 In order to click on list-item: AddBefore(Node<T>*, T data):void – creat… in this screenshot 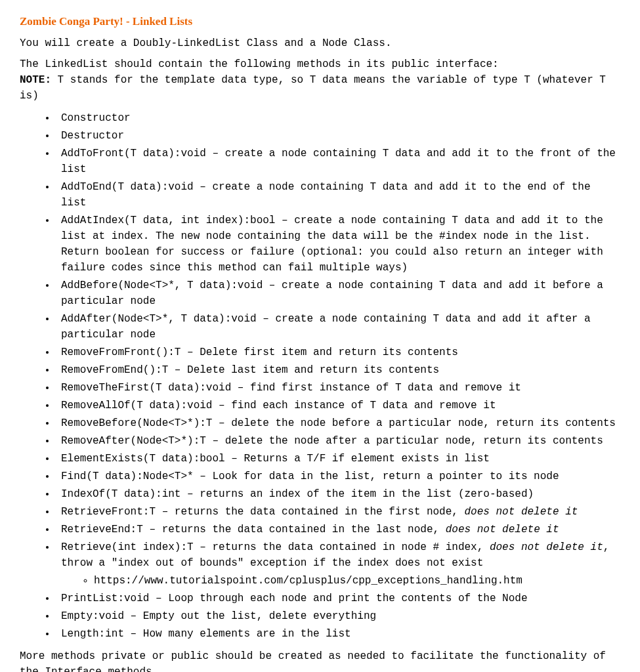, I will do `click(338, 293)`.